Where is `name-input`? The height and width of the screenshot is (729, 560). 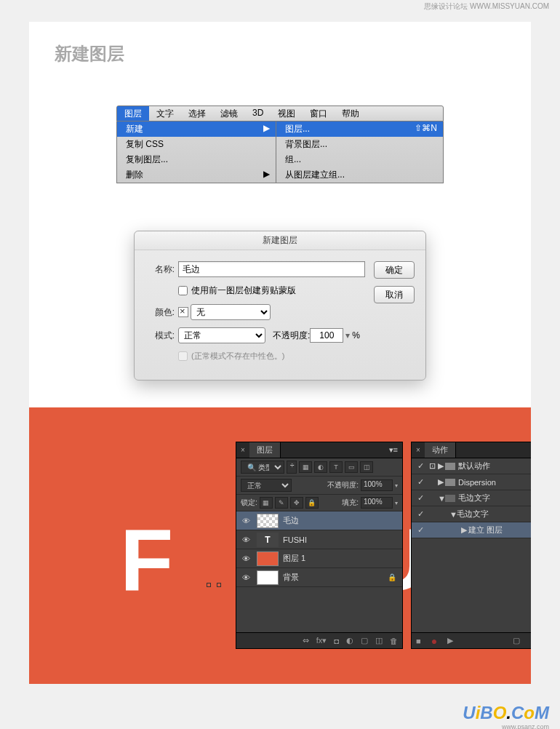 name-input is located at coordinates (272, 269).